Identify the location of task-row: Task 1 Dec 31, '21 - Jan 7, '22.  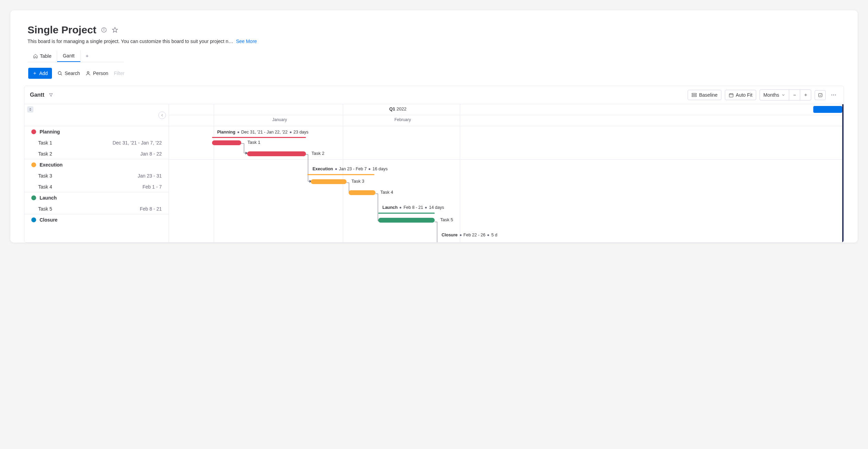
(96, 143).